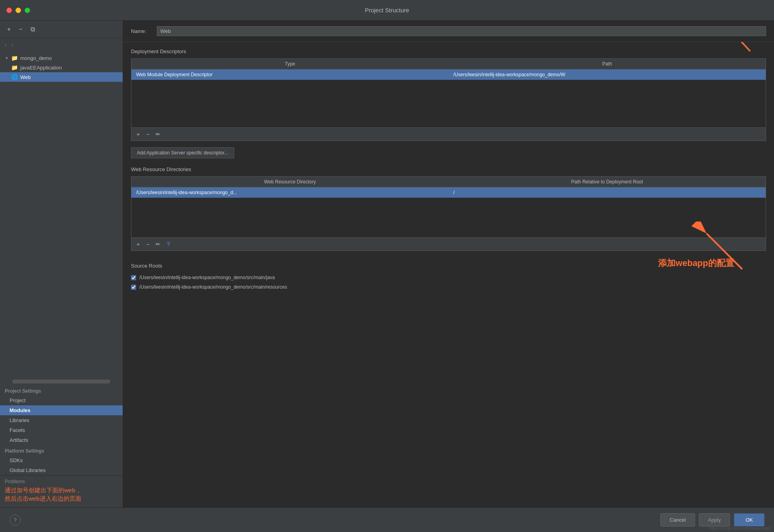 The height and width of the screenshot is (532, 774). What do you see at coordinates (61, 400) in the screenshot?
I see `sidebar-item-project: Project` at bounding box center [61, 400].